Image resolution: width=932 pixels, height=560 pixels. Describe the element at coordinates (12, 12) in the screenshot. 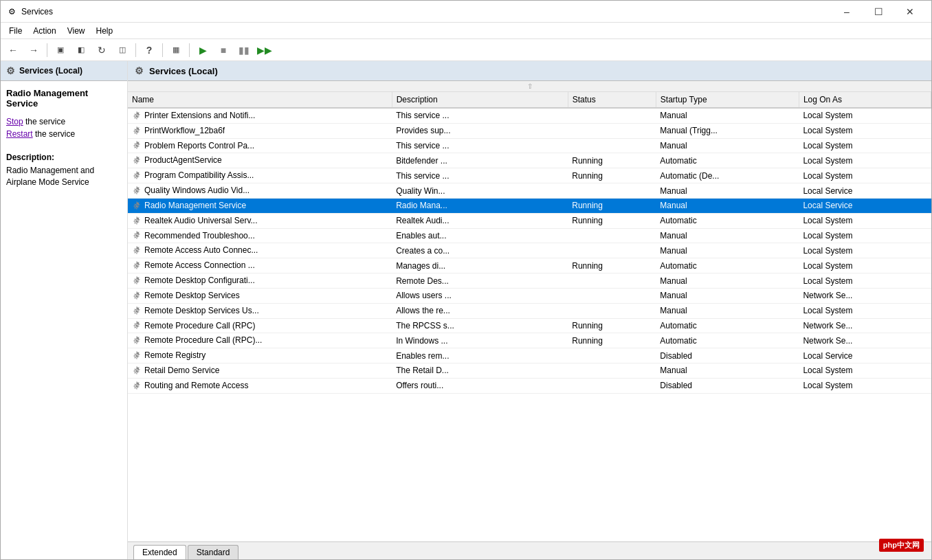

I see `app-icon: ⚙` at that location.